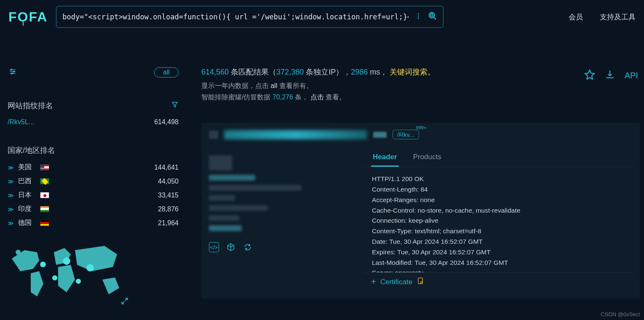 The width and height of the screenshot is (644, 320). What do you see at coordinates (93, 223) in the screenshot?
I see `country-row: ≫德国21,964` at bounding box center [93, 223].